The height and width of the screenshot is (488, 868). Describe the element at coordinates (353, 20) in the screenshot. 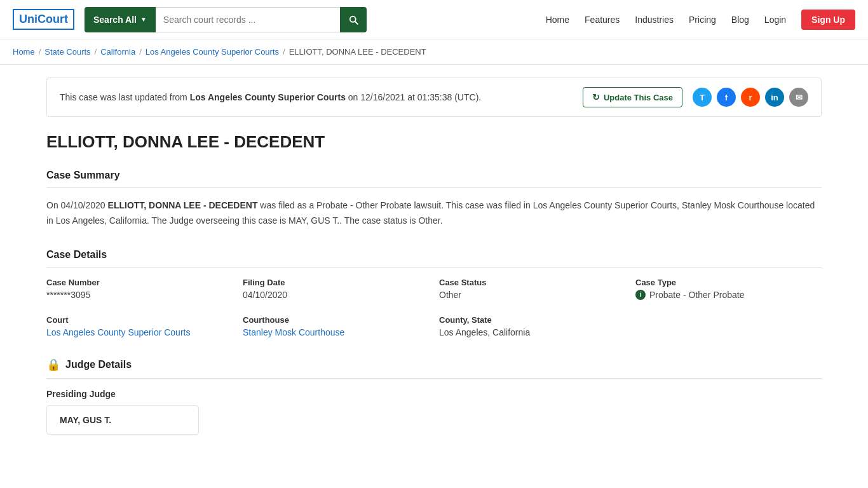

I see `search-submit-button` at that location.